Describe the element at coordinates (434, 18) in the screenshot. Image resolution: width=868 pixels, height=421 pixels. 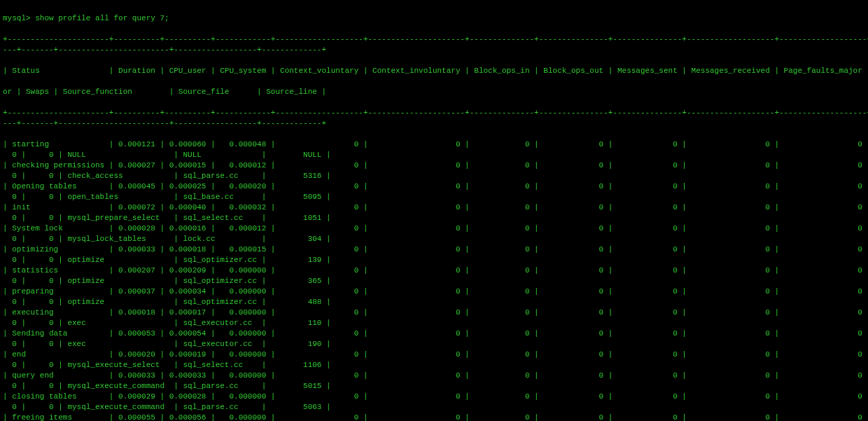
I see `prompt-line: mysql> show profile all for query 7;` at that location.